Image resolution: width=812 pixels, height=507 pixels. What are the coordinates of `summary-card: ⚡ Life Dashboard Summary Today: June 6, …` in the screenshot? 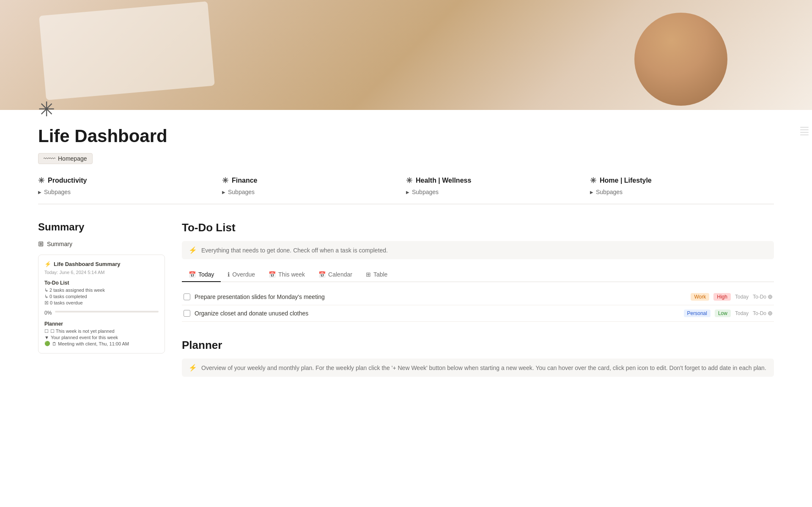 It's located at (102, 304).